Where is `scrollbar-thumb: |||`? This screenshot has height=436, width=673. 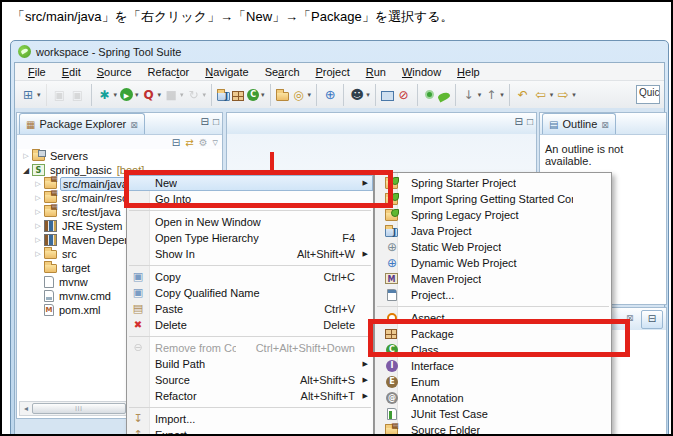
scrollbar-thumb: ||| is located at coordinates (79, 408).